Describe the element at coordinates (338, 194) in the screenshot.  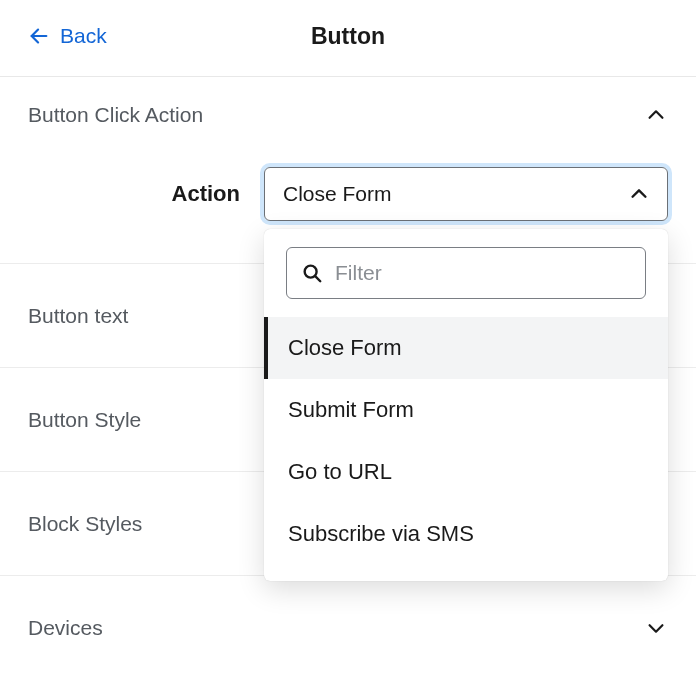
I see `select-value: Close Form` at that location.